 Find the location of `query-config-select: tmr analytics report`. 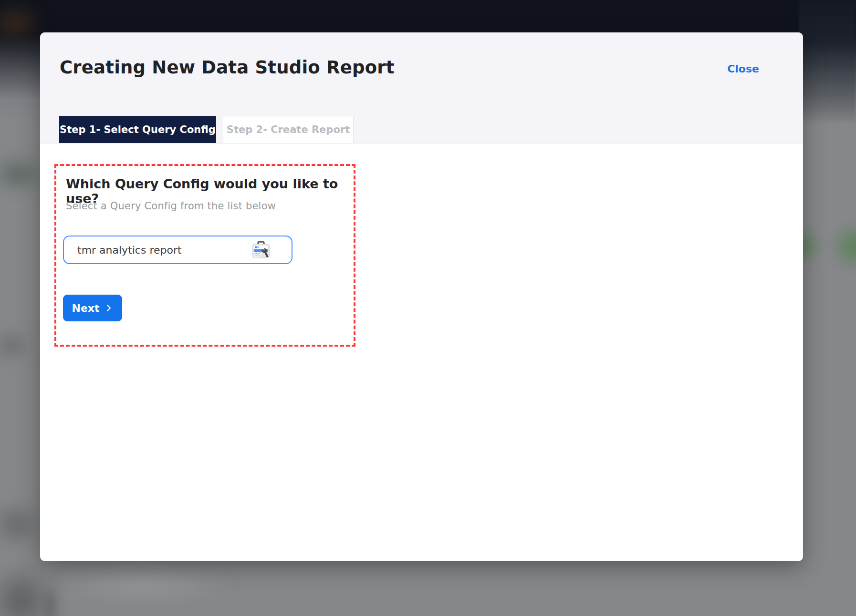

query-config-select: tmr analytics report is located at coordinates (177, 250).